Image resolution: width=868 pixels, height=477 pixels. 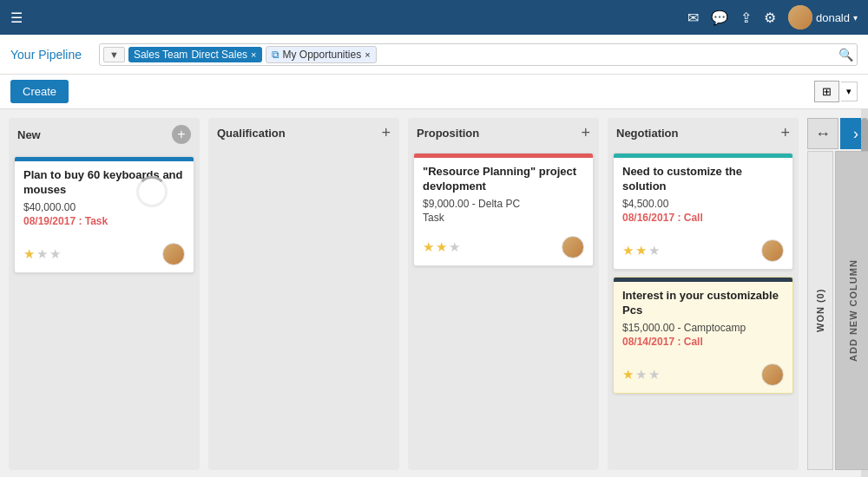 I want to click on card-stars-2: ★ ★ ★, so click(x=441, y=247).